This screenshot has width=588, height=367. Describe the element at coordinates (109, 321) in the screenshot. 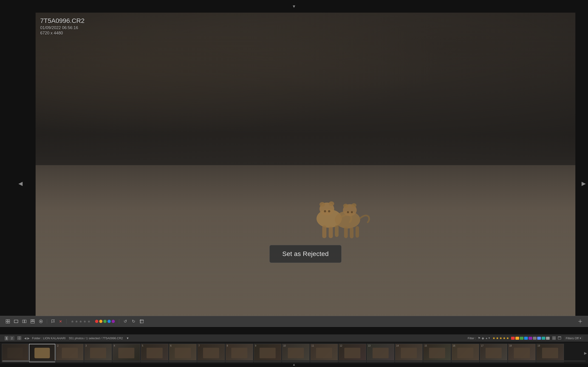

I see `color-label-blue` at that location.